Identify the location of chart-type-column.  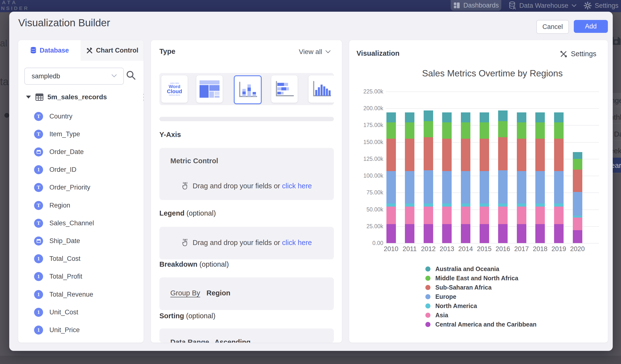
(321, 89).